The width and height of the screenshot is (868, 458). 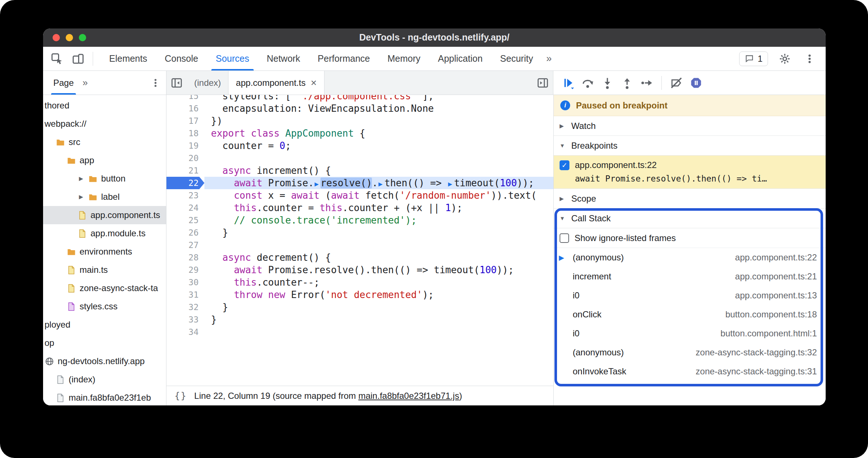 What do you see at coordinates (276, 83) in the screenshot?
I see `file-tab: app.component.ts×` at bounding box center [276, 83].